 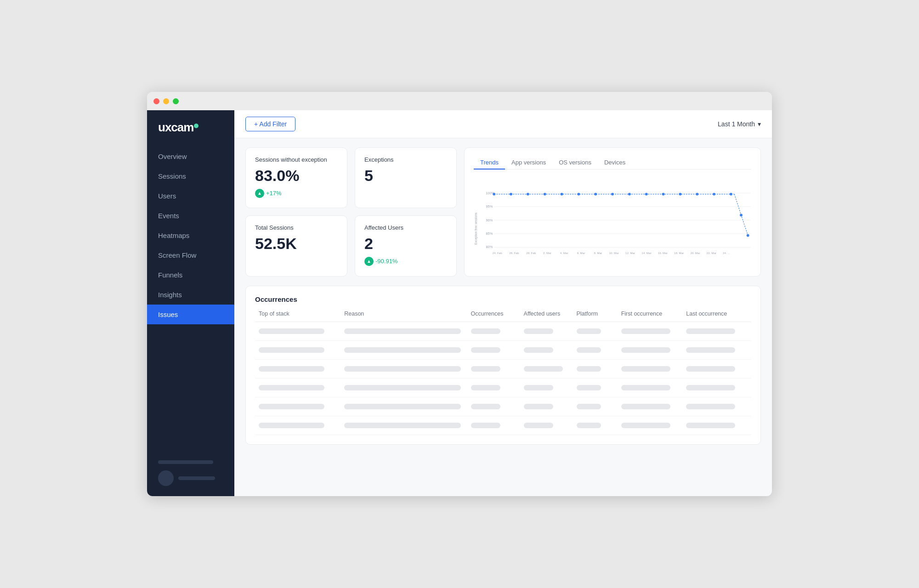 I want to click on date-filter: Last 1 Month ▾, so click(x=739, y=124).